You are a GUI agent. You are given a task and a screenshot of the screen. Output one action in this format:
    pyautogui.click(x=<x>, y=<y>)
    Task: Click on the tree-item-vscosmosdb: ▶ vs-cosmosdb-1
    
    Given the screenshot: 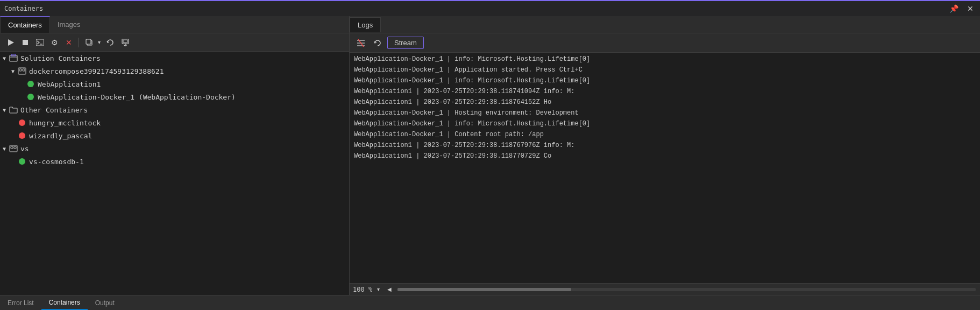 What is the action you would take?
    pyautogui.click(x=174, y=161)
    